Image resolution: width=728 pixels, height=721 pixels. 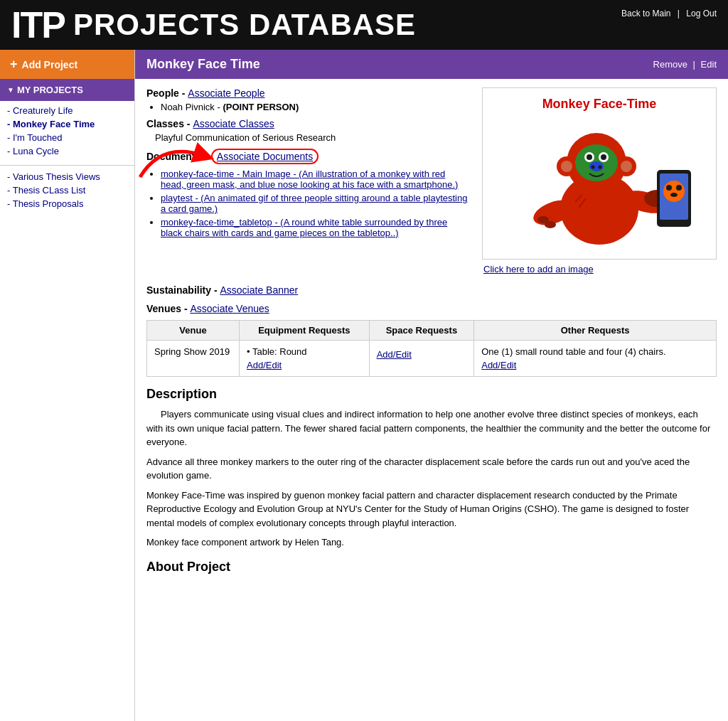 What do you see at coordinates (596, 331) in the screenshot?
I see `other-col-header: Other Requests` at bounding box center [596, 331].